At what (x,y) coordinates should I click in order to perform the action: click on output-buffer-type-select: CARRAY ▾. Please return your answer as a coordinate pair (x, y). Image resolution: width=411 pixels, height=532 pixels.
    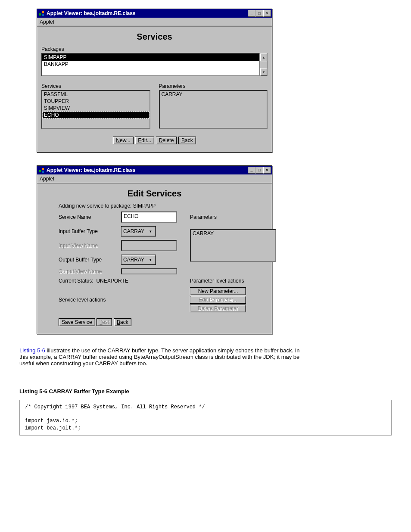
    Looking at the image, I should click on (139, 260).